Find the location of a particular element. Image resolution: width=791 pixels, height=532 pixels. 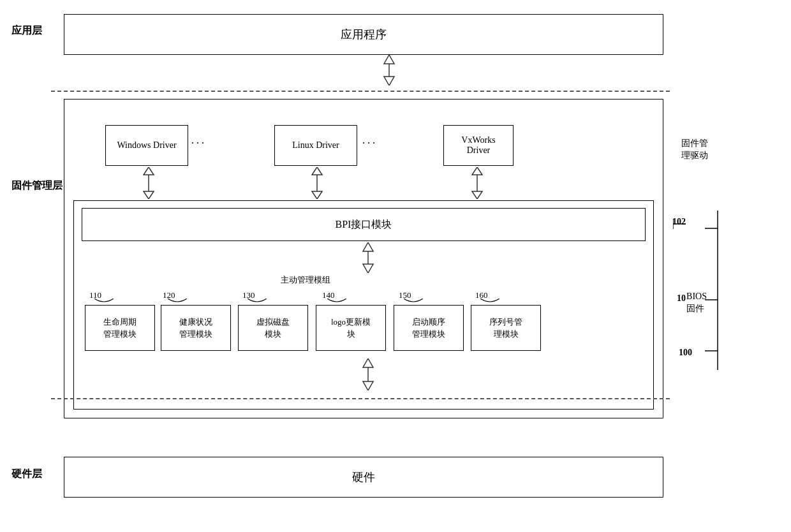

hw-box: 硬件 is located at coordinates (364, 477).